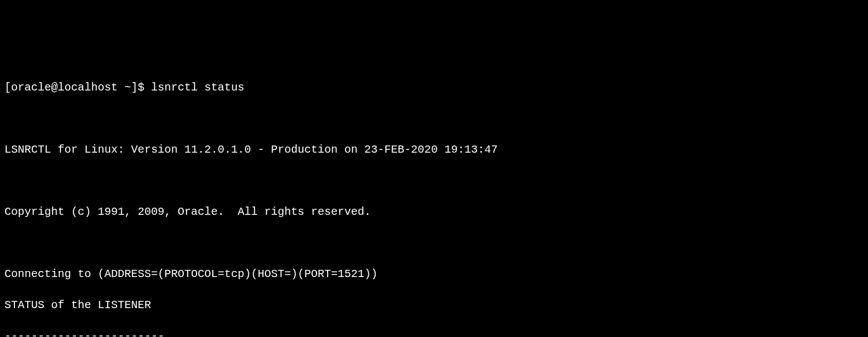  Describe the element at coordinates (78, 88) in the screenshot. I see `shell-prompt: [oracle@localhost ~]$` at that location.